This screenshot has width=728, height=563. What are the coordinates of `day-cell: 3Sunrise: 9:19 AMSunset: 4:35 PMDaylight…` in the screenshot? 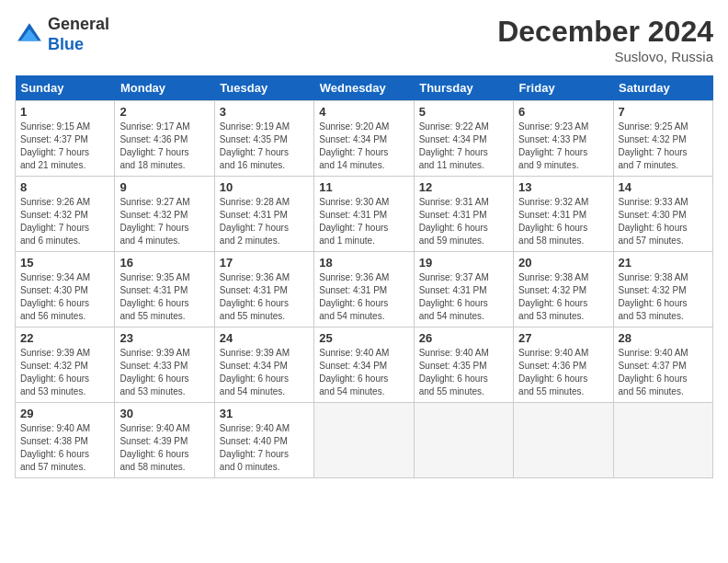 It's located at (264, 139).